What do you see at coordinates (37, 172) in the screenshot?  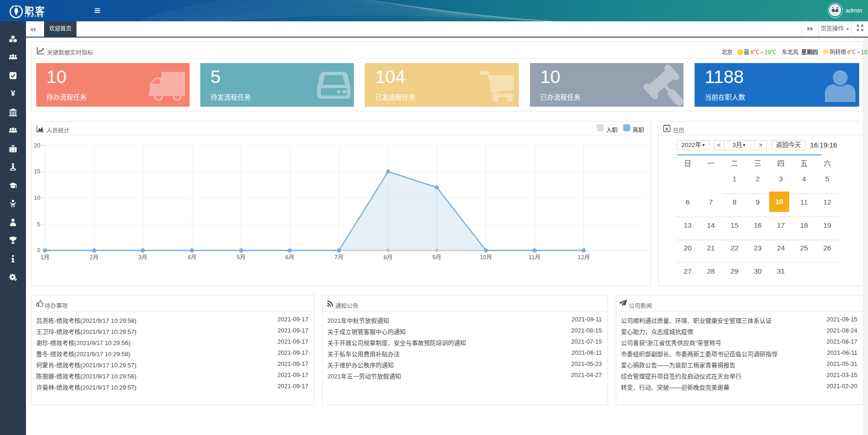 I see `svg-text: 15` at bounding box center [37, 172].